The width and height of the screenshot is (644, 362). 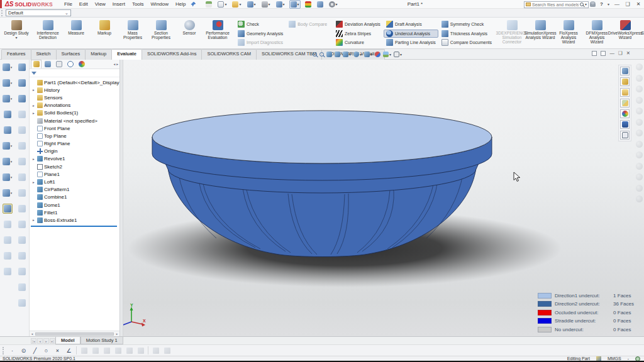 I want to click on parting-line-analysis-button: Parting Line Analysis, so click(x=411, y=43).